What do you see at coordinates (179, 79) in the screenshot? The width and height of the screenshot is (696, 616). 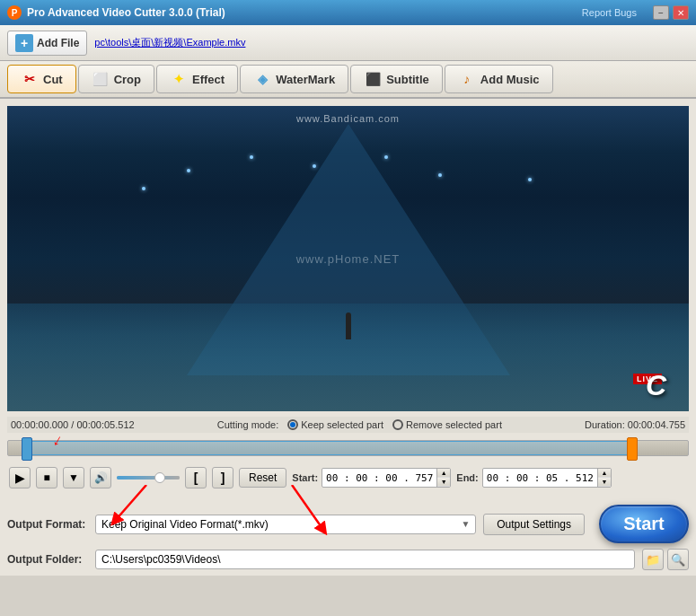 I see `effect-icon: ✦` at bounding box center [179, 79].